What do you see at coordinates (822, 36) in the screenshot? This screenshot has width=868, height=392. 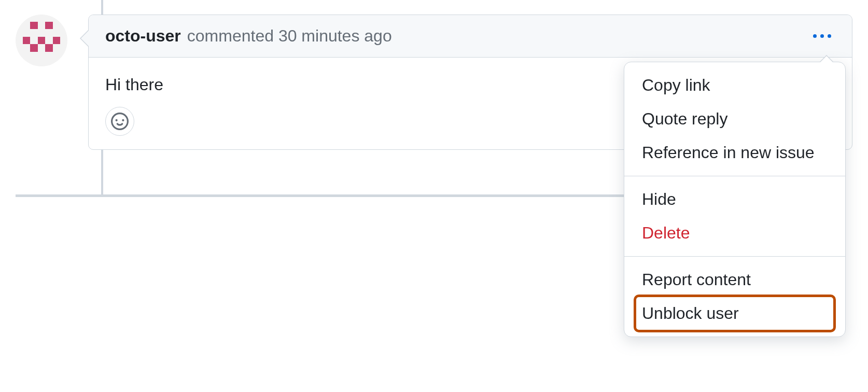 I see `kebab-menu-button` at bounding box center [822, 36].